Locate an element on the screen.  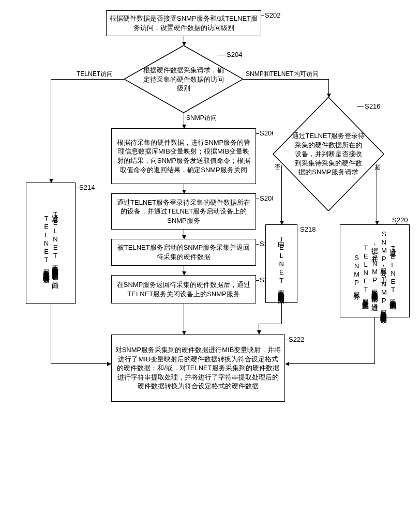
node-s216: 通过TELNET服务登录待采集的硬件数据所在的设备，并判断是否接收到采集待采集的… is located at coordinates (328, 154).